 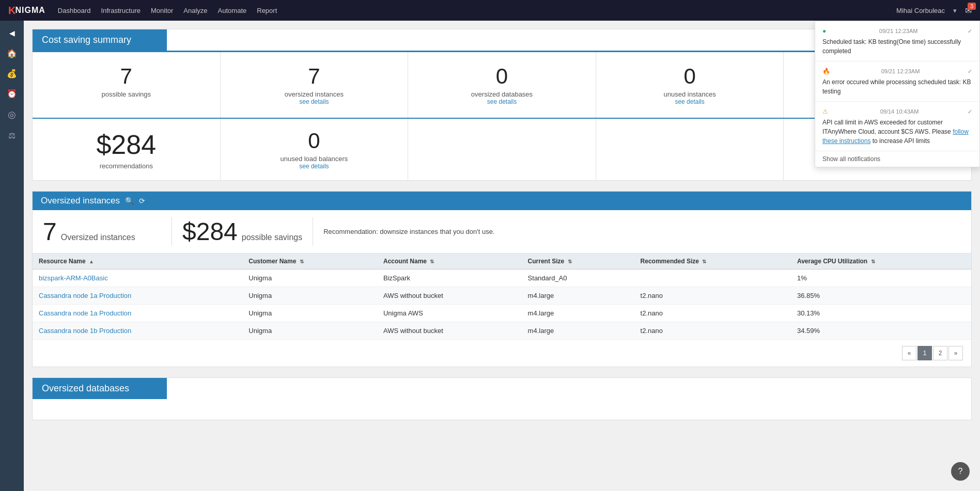 What do you see at coordinates (302, 261) in the screenshot?
I see `sort-customer-icon: ⇅` at bounding box center [302, 261].